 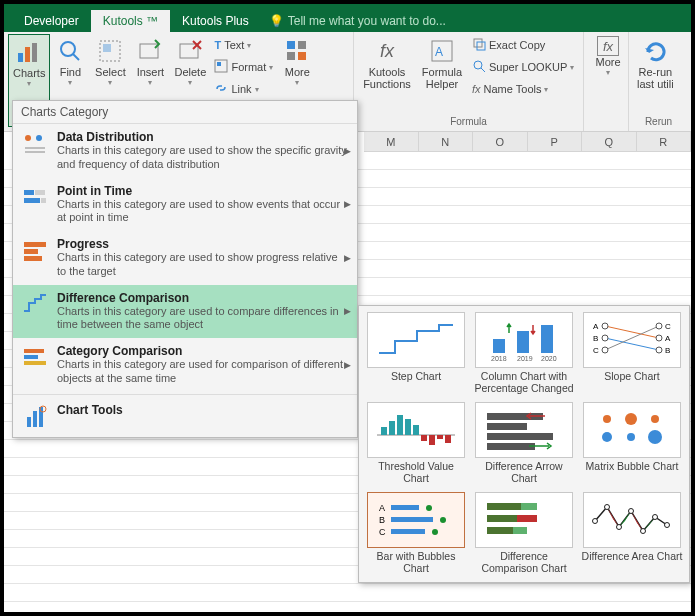 I want to click on menu-item-desc: Charts in this category are used to show…, so click(x=203, y=158).